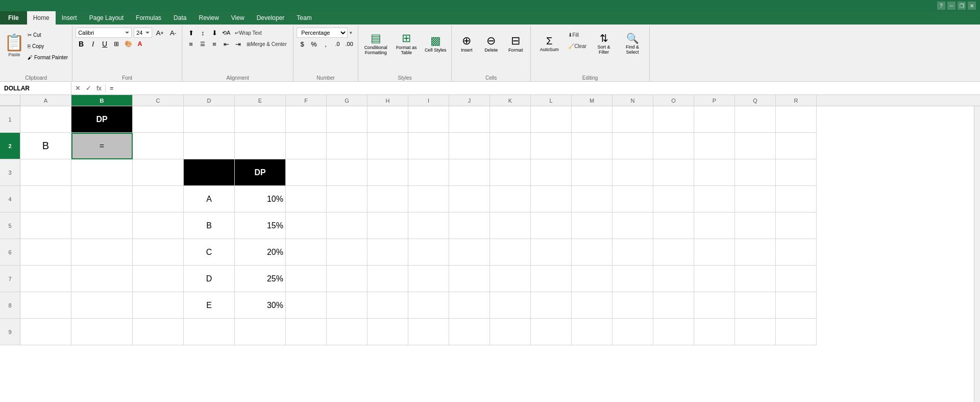 This screenshot has height=402, width=980. Describe the element at coordinates (191, 44) in the screenshot. I see `align-left-button: ≡` at that location.